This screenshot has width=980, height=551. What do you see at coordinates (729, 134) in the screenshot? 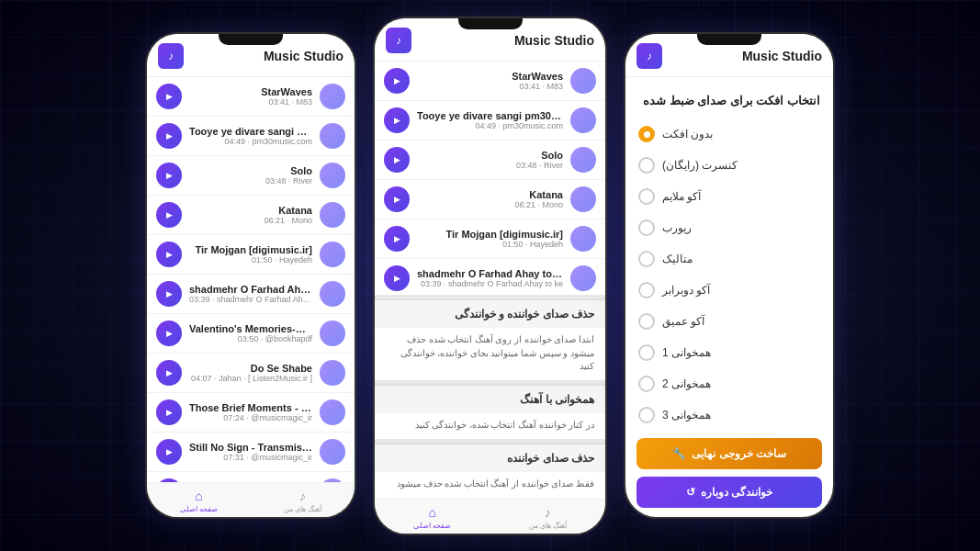
I see `effect-item-0: بدون افکت` at bounding box center [729, 134].